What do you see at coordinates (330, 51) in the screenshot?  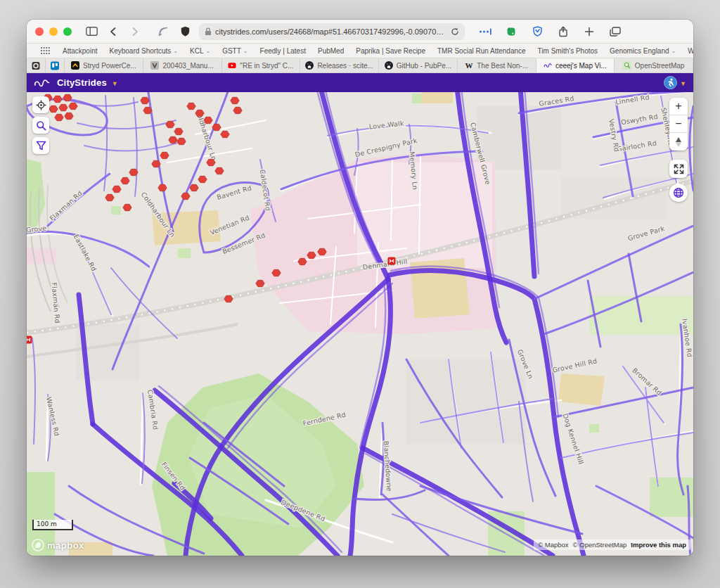 I see `bookmark-item: PubMed` at bounding box center [330, 51].